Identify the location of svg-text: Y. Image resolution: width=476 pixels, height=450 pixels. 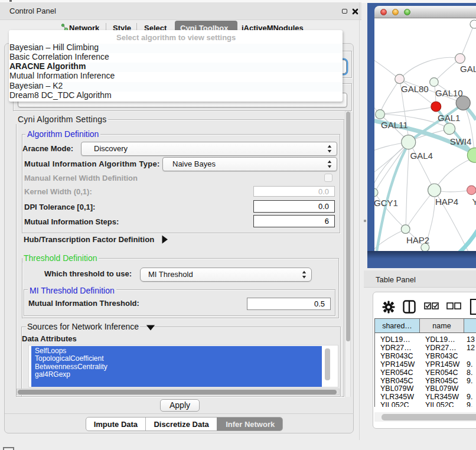
(474, 202).